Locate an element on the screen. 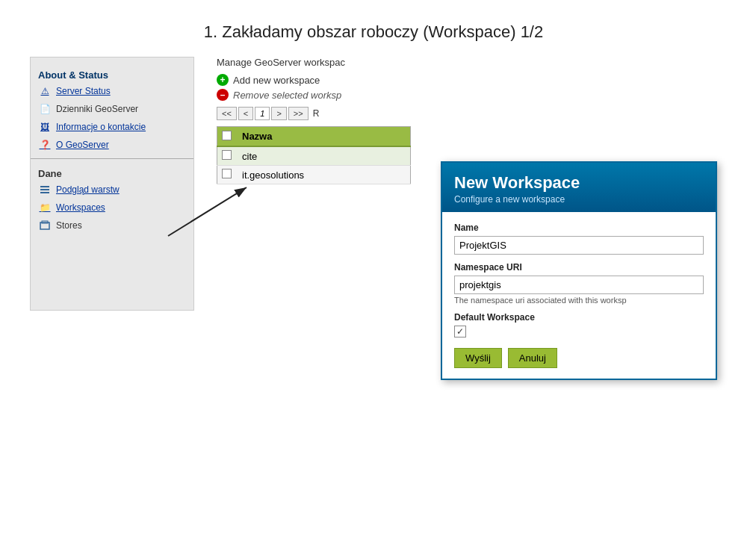  help-icon: ❓ is located at coordinates (45, 145).